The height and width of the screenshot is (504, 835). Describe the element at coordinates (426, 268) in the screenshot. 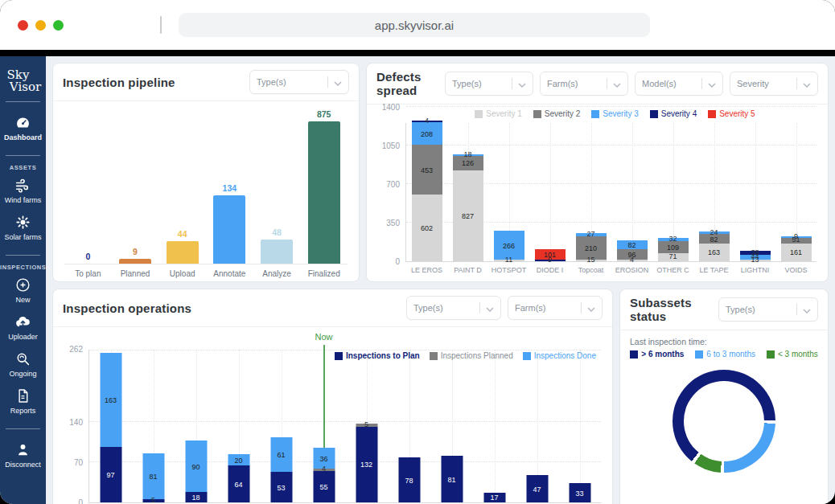

I see `bar-category-label: LE EROS` at that location.